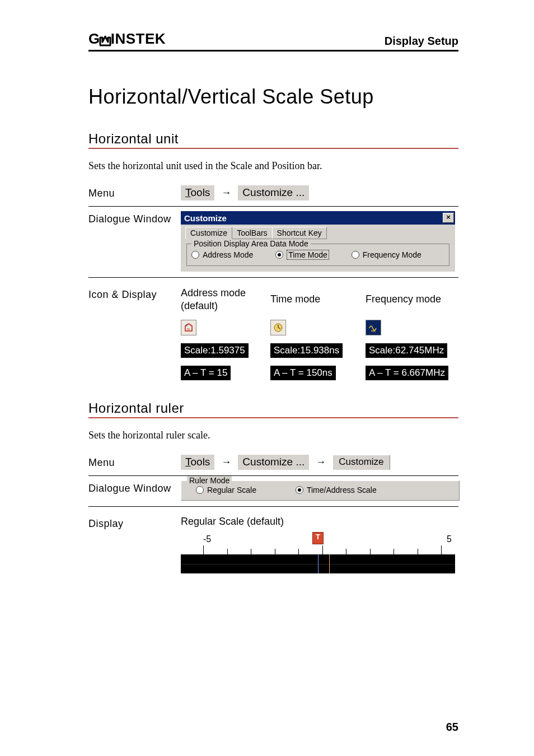 The width and height of the screenshot is (534, 756). Describe the element at coordinates (386, 255) in the screenshot. I see `radio-frequency-mode: Frequency Mode` at that location.